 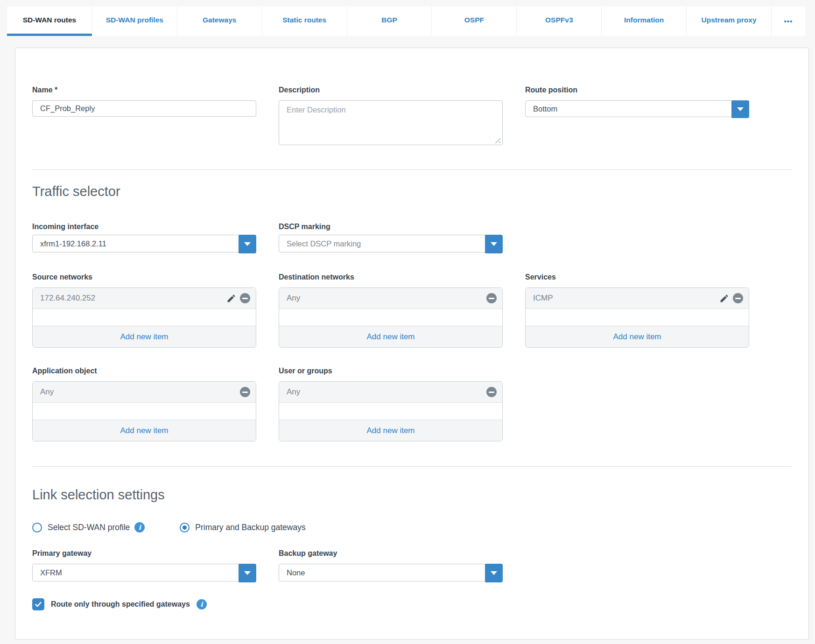 What do you see at coordinates (494, 573) in the screenshot?
I see `backup-gateway-dropdown-button` at bounding box center [494, 573].